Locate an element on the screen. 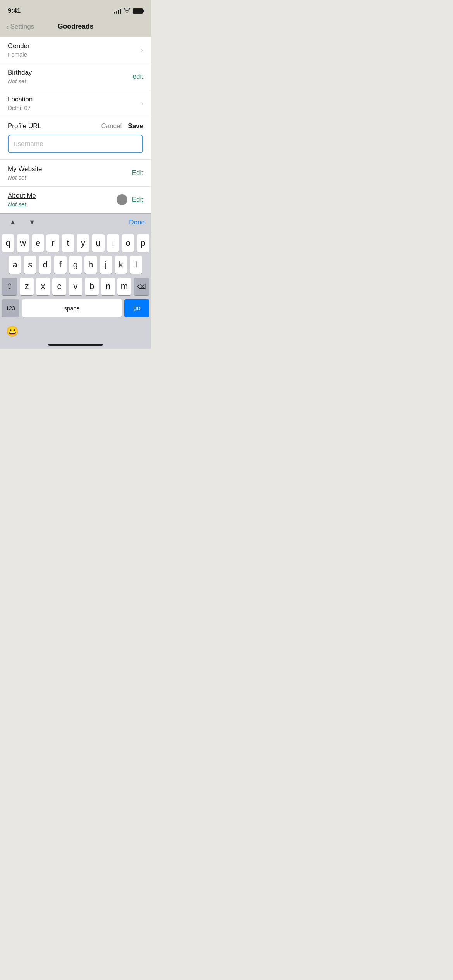 Image resolution: width=453 pixels, height=980 pixels. website-edit-button: Edit is located at coordinates (138, 173).